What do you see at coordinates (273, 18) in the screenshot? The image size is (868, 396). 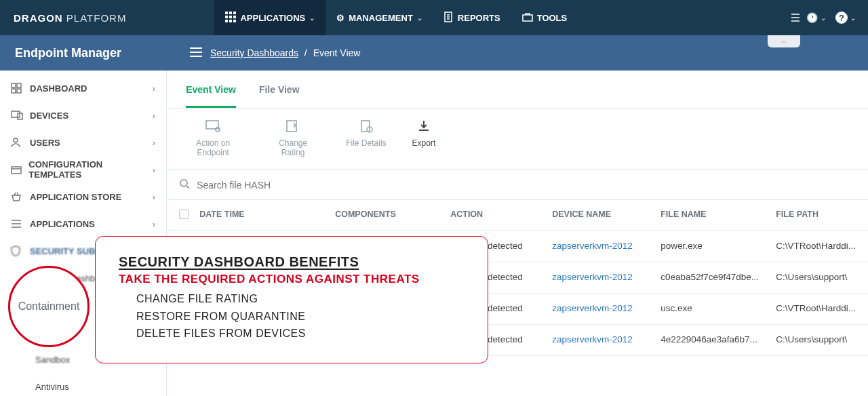 I see `nav-label: APPLICATIONS` at bounding box center [273, 18].